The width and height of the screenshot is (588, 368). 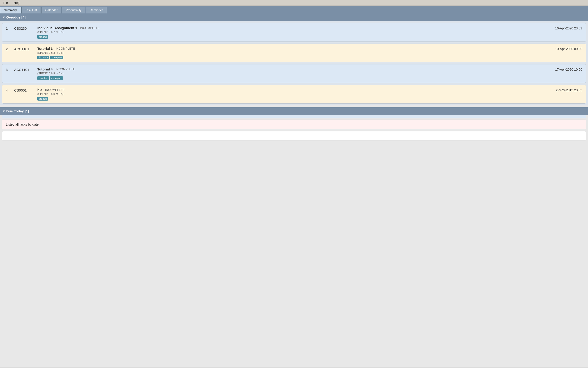 What do you see at coordinates (45, 69) in the screenshot?
I see `task-title: Tutorial 4` at bounding box center [45, 69].